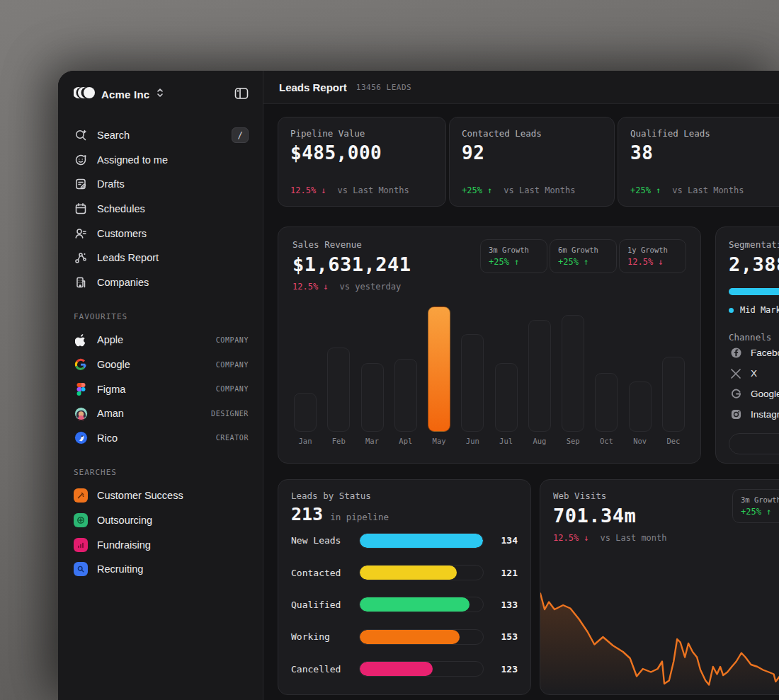 The height and width of the screenshot is (700, 779). Describe the element at coordinates (305, 376) in the screenshot. I see `bar-column-jan: Jan` at that location.